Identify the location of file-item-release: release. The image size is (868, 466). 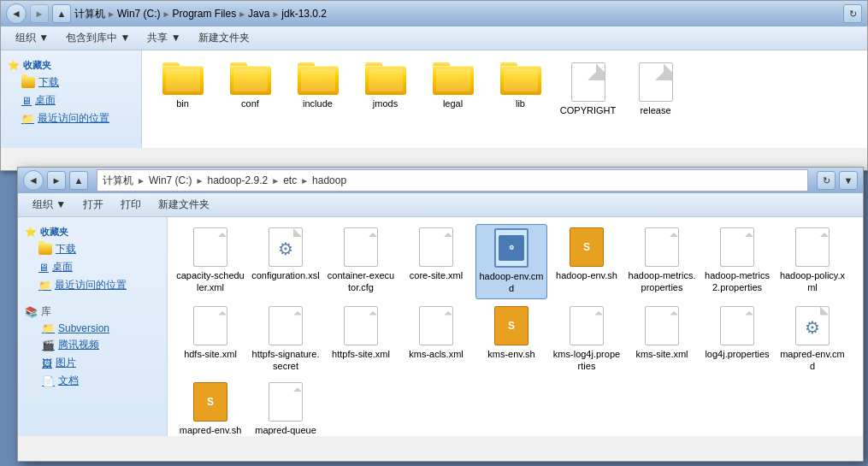
(655, 89).